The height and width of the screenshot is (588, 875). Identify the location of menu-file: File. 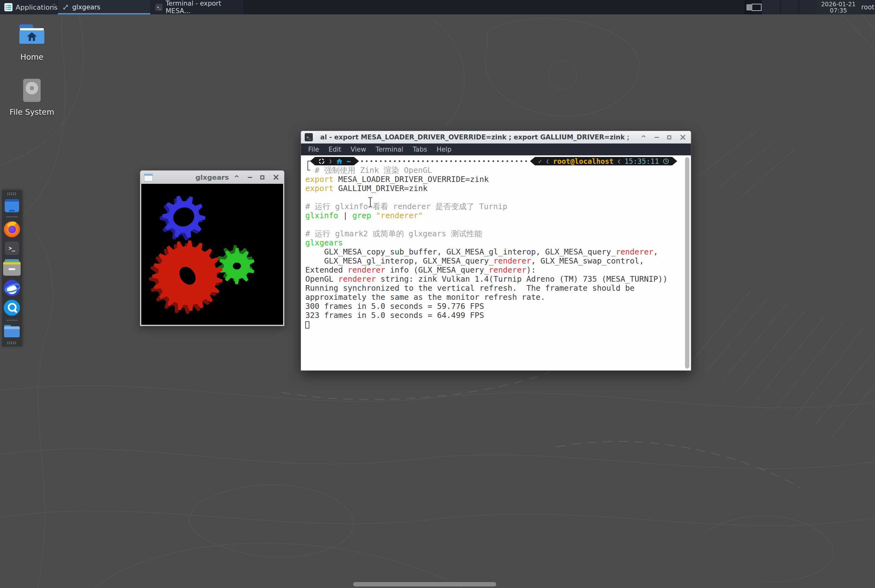
(313, 149).